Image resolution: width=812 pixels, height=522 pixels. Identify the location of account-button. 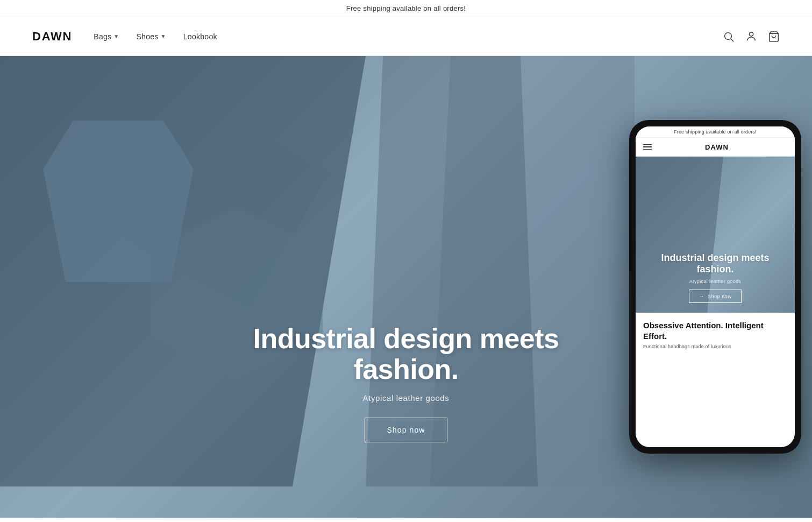
(751, 37).